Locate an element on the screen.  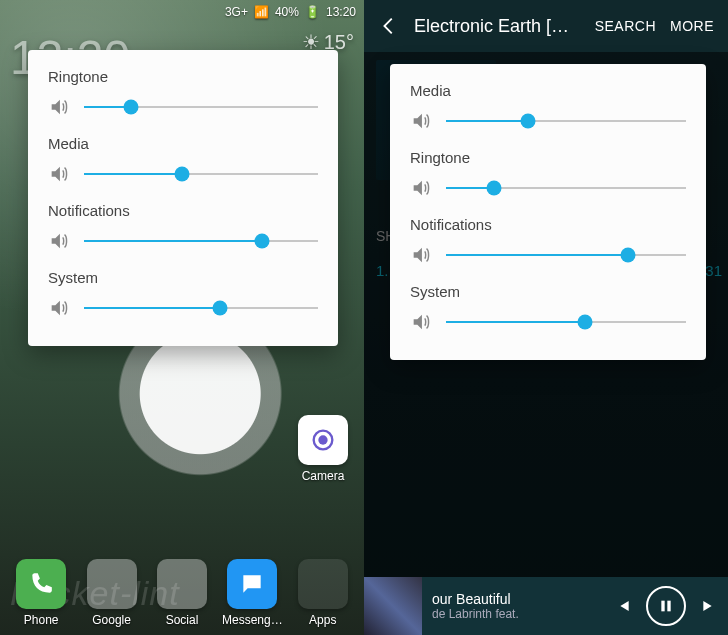
camera-label: Camera is located at coordinates (324, 476).